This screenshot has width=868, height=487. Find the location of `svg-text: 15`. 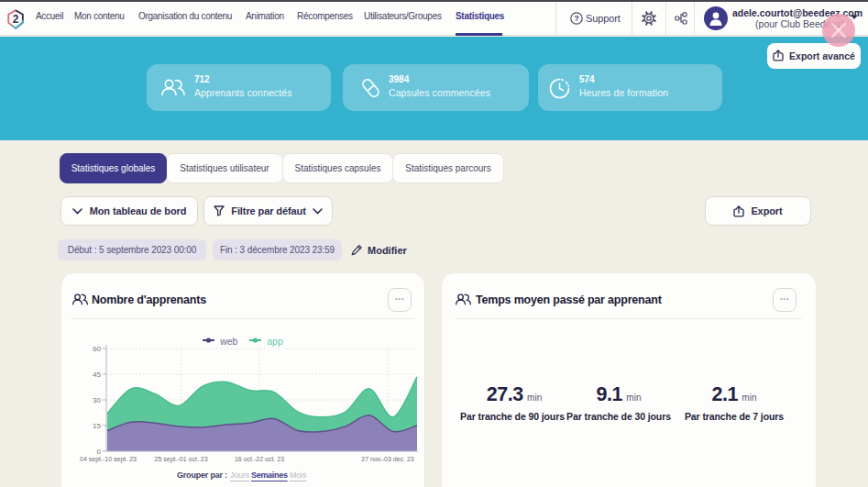

svg-text: 15 is located at coordinates (97, 426).